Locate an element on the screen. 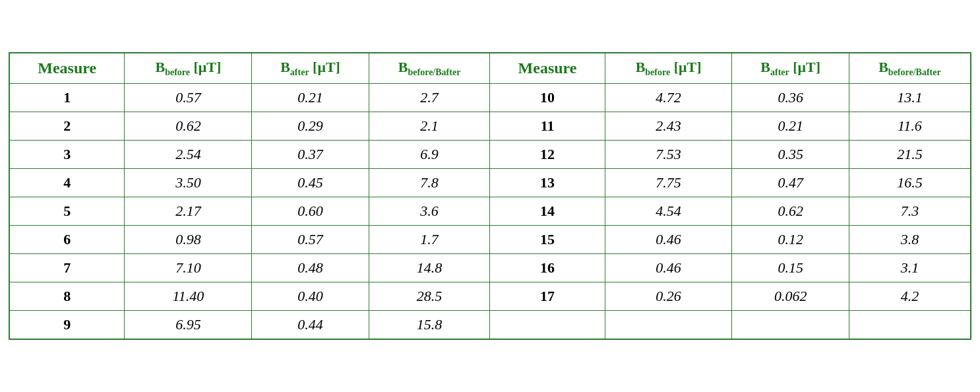 The image size is (980, 392). right-b-before-cell: 0.26 is located at coordinates (669, 297).